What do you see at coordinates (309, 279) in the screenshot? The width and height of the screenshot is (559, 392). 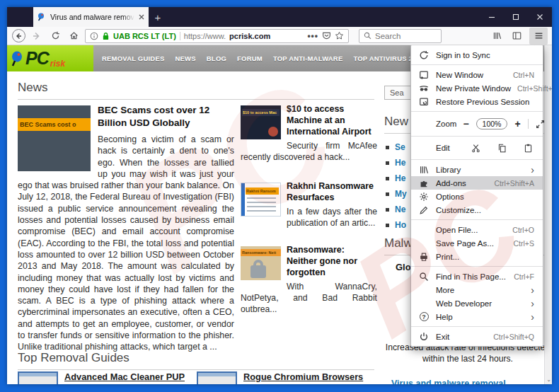 I see `news-item: Ransomware: Neit Ransomware: Neither gon…` at bounding box center [309, 279].